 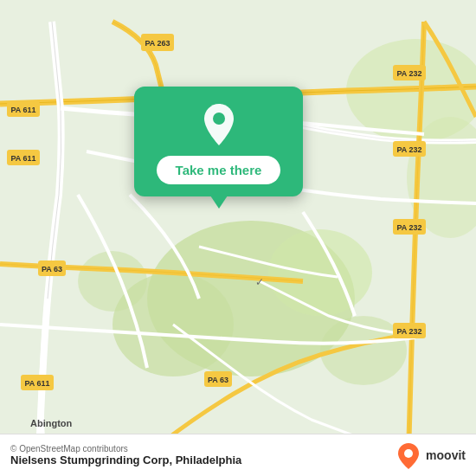 I want to click on svg-text: Abington, so click(x=52, y=423).